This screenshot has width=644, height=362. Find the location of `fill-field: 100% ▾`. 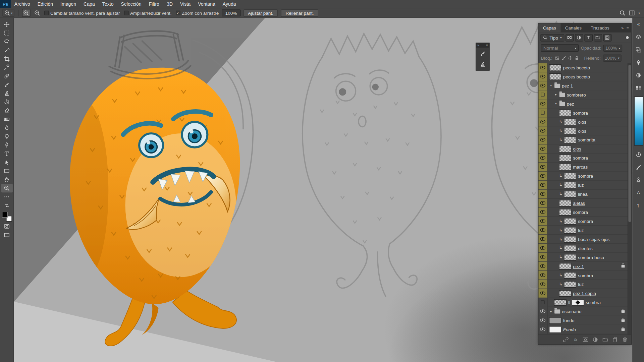

fill-field: 100% ▾ is located at coordinates (612, 58).